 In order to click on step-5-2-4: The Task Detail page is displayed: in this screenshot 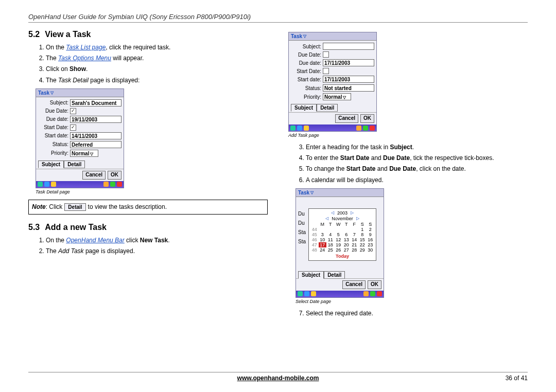, I will do `click(157, 80)`.